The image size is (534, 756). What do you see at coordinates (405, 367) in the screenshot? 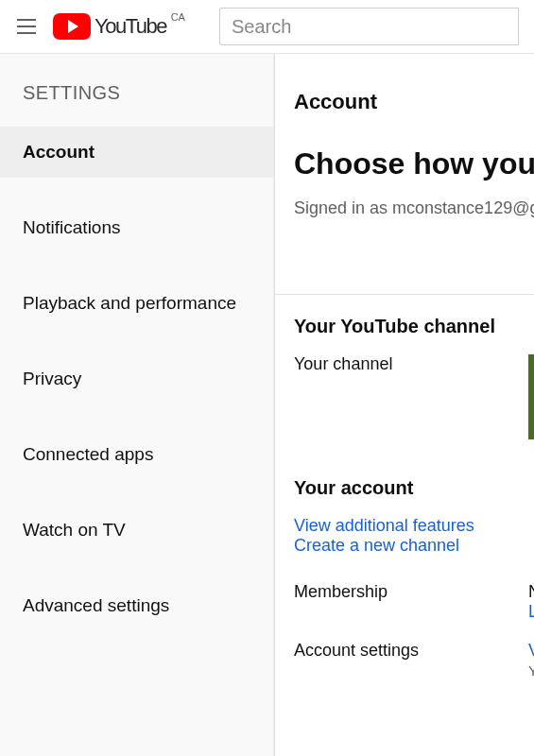
I see `section-youtube-channel: Your YouTube channel Your channel` at bounding box center [405, 367].